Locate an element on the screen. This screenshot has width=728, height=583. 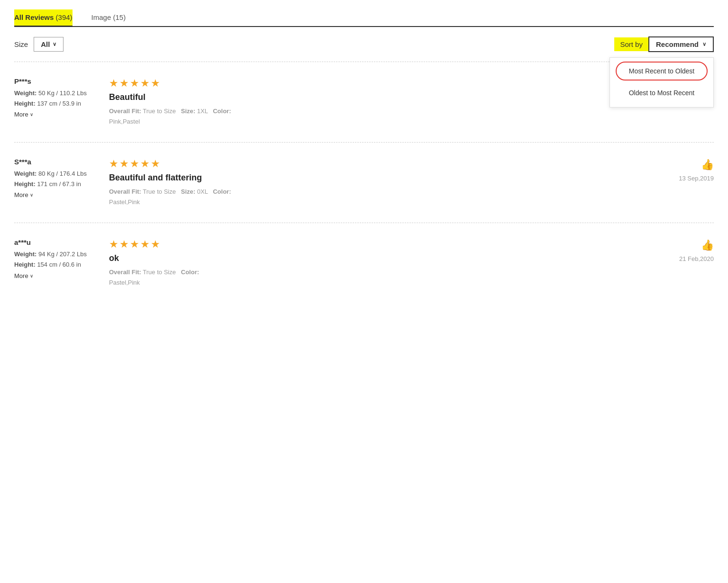
size-filter-label: Size is located at coordinates (21, 45).